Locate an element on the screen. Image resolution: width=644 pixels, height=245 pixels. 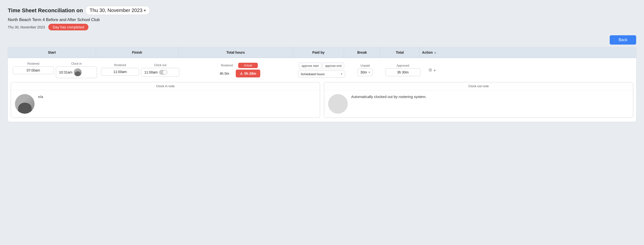
total-actual-label: Actual is located at coordinates (248, 66).